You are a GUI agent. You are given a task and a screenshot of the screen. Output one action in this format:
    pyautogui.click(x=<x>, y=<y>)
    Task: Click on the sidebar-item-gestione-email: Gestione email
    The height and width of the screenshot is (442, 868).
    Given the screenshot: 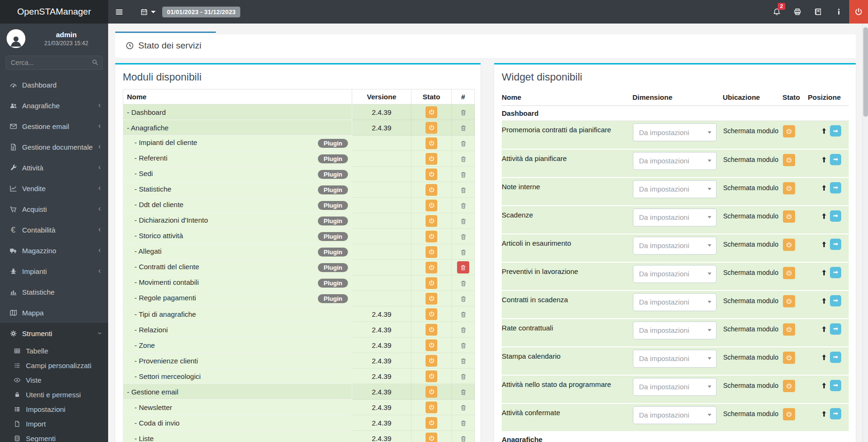 What is the action you would take?
    pyautogui.click(x=54, y=126)
    